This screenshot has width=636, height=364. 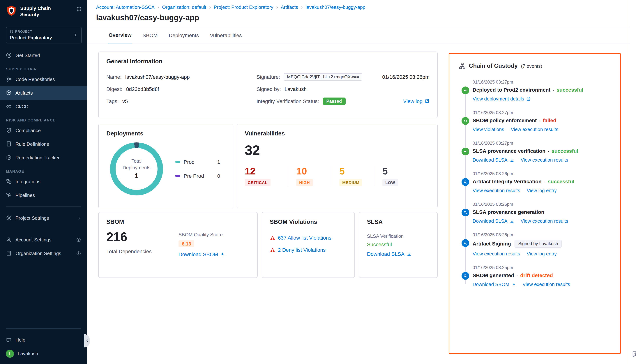 I want to click on external-link-icon, so click(x=427, y=101).